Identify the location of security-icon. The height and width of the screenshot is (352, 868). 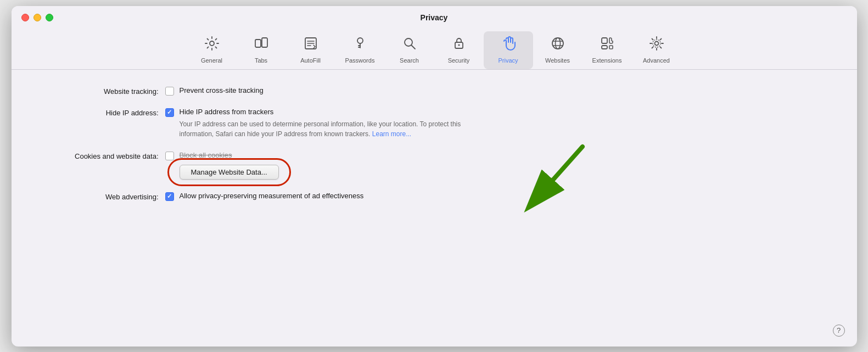
(459, 45).